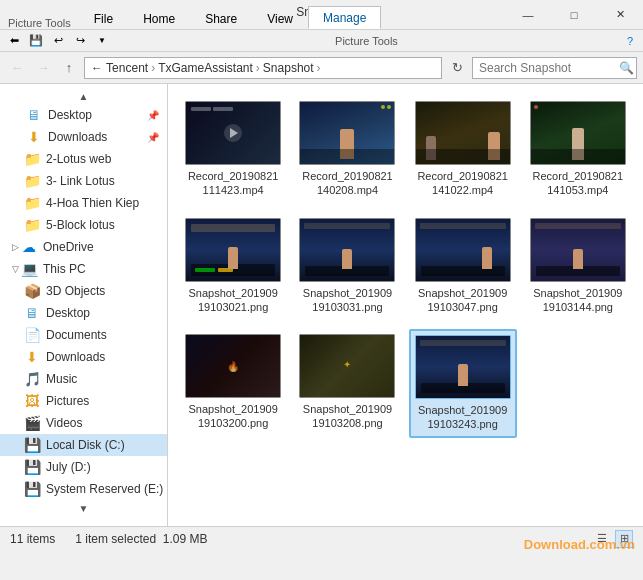  I want to click on 3dobjects-icon: 📦, so click(32, 291).